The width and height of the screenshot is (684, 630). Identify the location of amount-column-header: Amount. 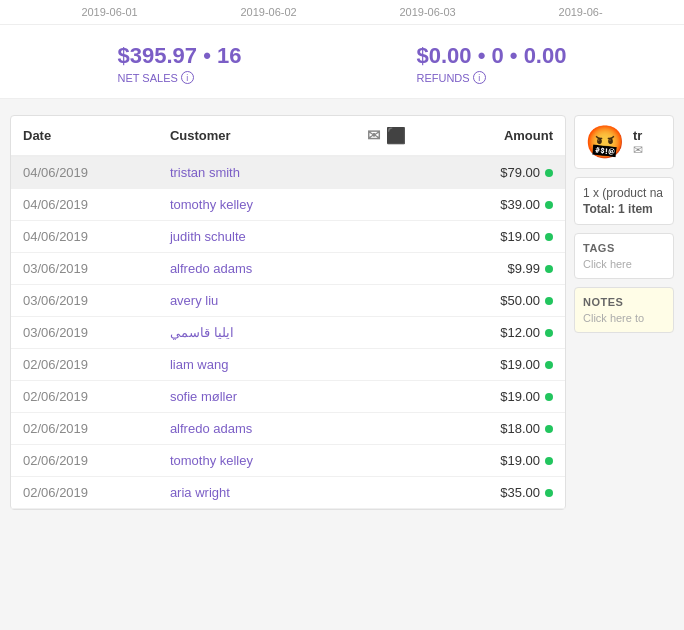
(502, 136).